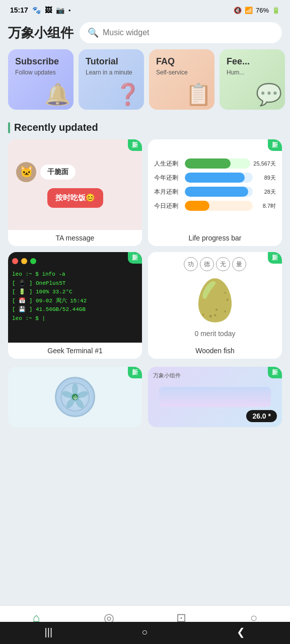 Image resolution: width=290 pixels, height=644 pixels. I want to click on feedback-subtitle: Hum..., so click(252, 72).